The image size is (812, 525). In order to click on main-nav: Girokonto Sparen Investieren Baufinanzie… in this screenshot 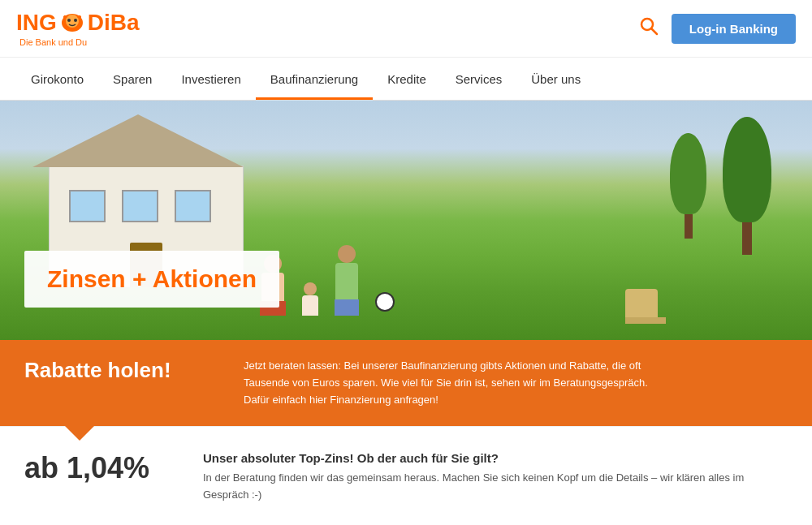, I will do `click(406, 80)`.